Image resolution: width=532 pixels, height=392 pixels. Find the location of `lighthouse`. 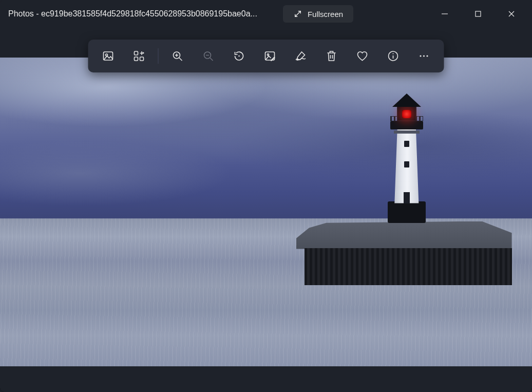

lighthouse is located at coordinates (407, 156).